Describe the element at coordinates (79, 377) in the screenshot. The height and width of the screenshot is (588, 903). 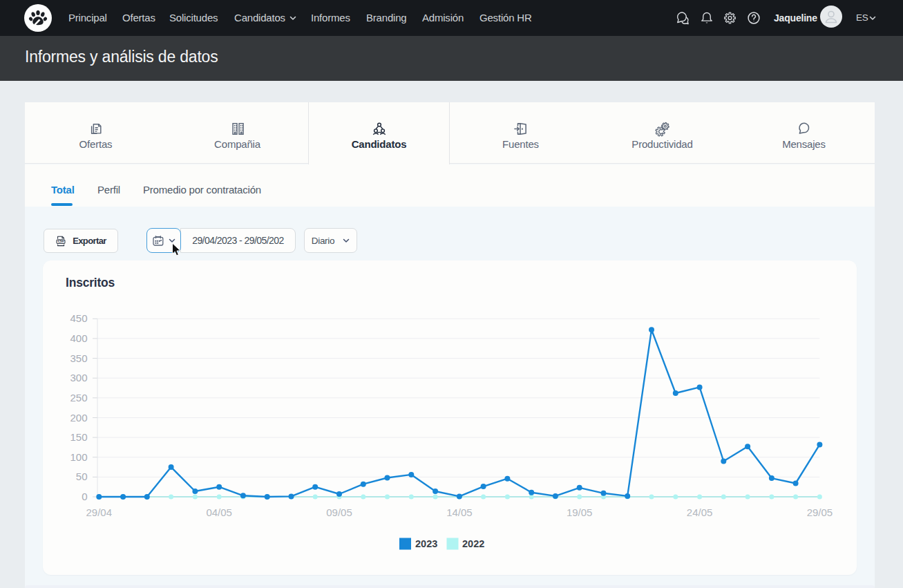
I see `svg-text: 300` at that location.